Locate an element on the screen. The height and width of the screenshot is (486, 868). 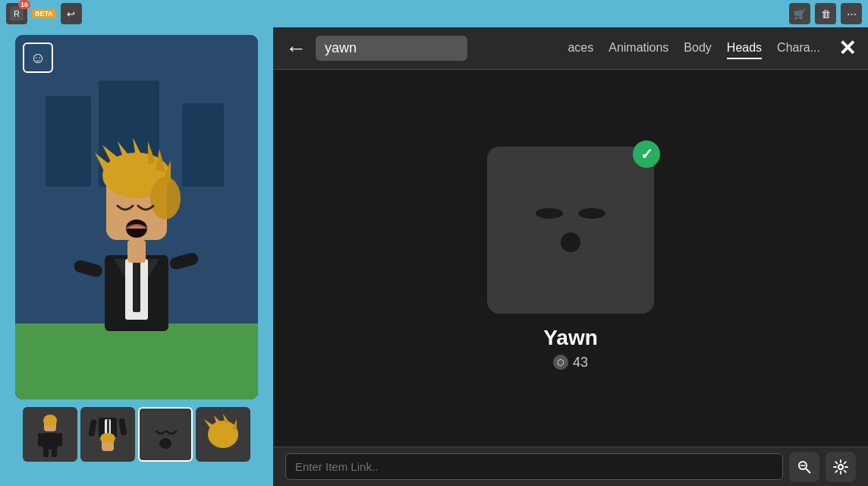
top-bar: R 16 BETA ↩ 🛒 🗑 ⋯ is located at coordinates (434, 14).